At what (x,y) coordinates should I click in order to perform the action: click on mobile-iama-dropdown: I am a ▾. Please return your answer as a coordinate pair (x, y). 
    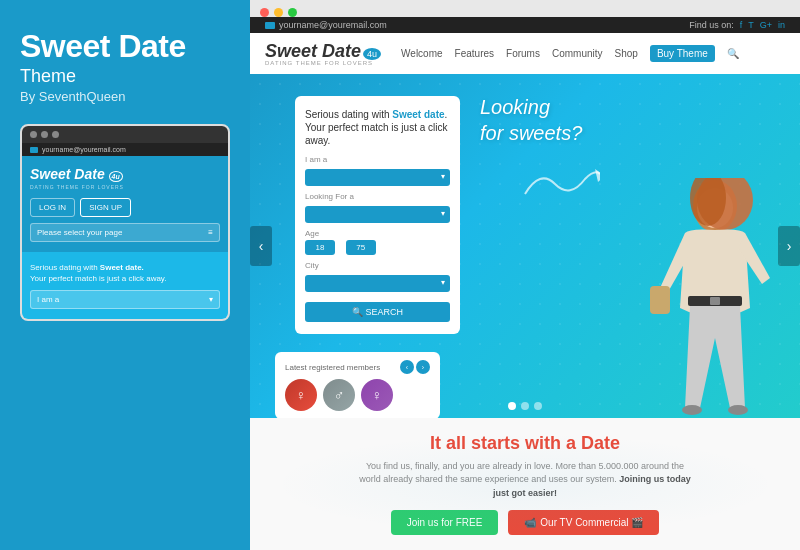
    Looking at the image, I should click on (125, 300).